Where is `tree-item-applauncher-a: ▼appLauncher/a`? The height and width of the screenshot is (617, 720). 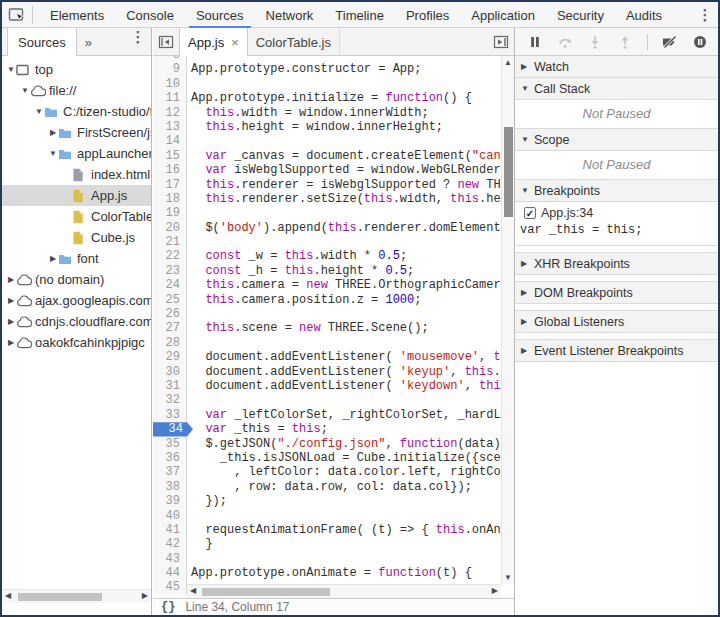 tree-item-applauncher-a: ▼appLauncher/a is located at coordinates (76, 154).